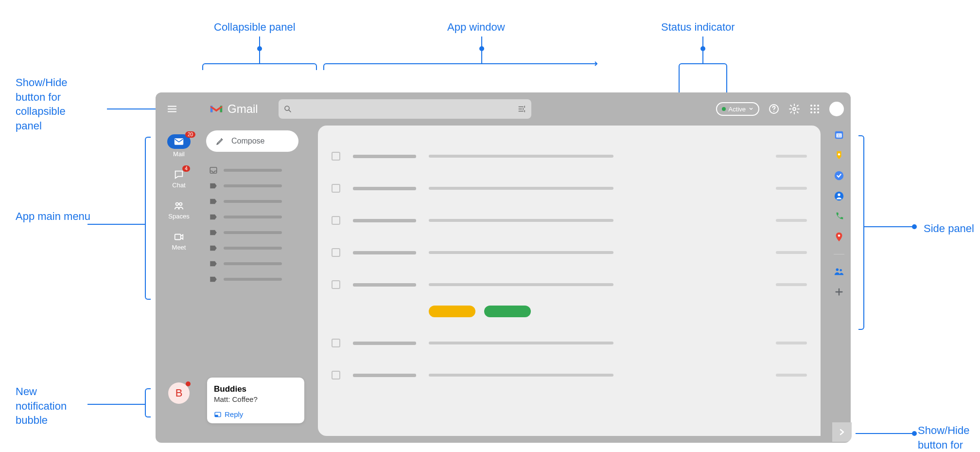  Describe the element at coordinates (839, 271) in the screenshot. I see `people-icon` at that location.